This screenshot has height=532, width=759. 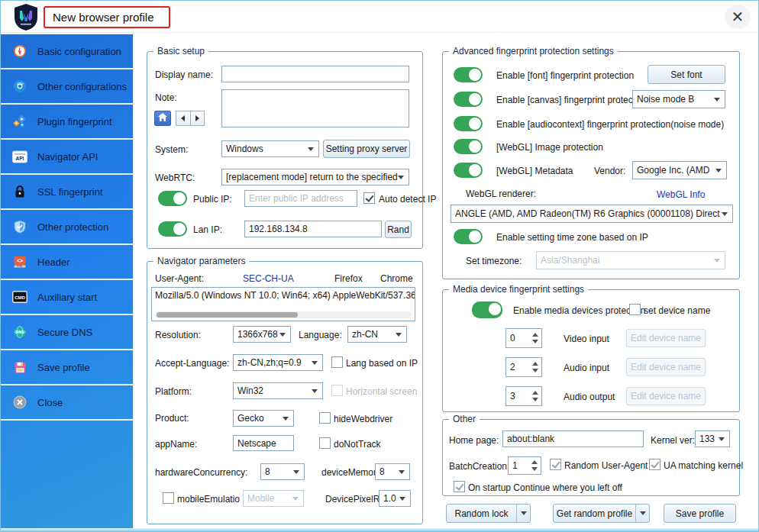 I want to click on platform-dropdown: Win32, so click(x=278, y=391).